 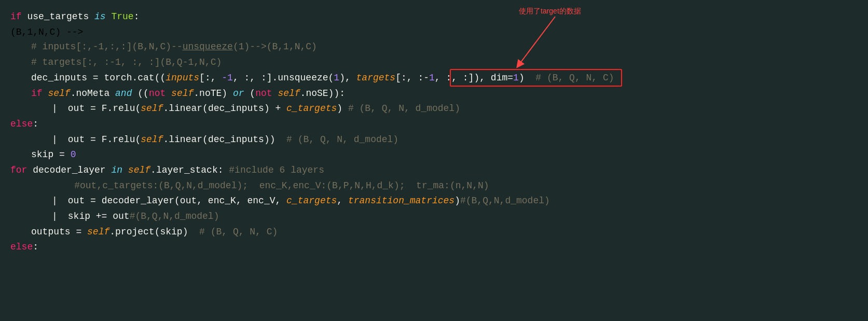 I want to click on code-line-8: |out = F.relu(self.linear(dec_inputs)) #…, so click(x=434, y=140).